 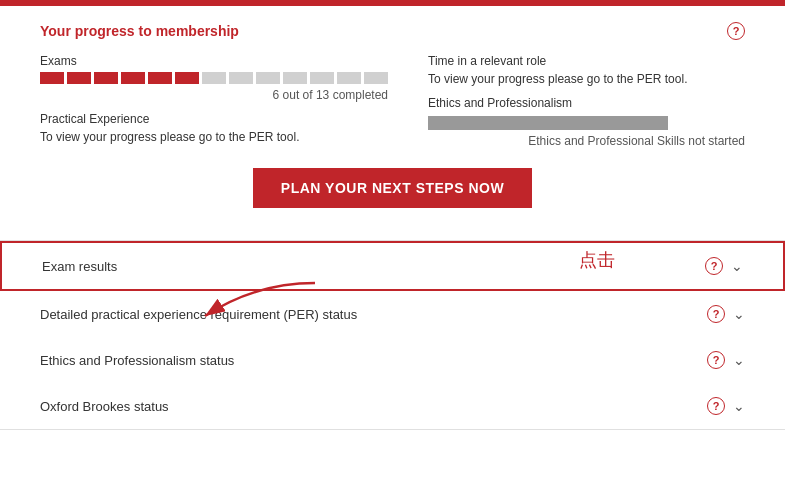 I want to click on practical-sub: To view your progress please go to the P…, so click(x=214, y=137).